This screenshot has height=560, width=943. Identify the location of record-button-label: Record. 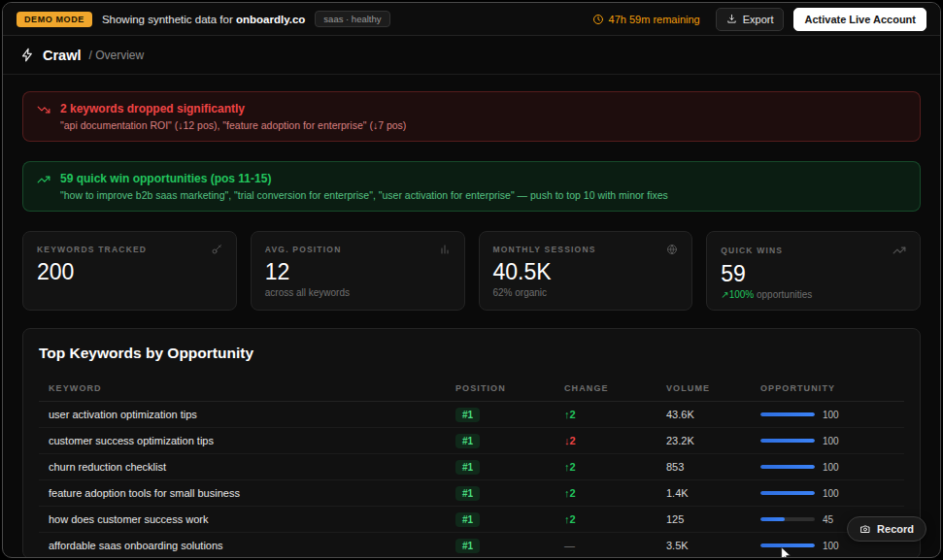
(895, 529).